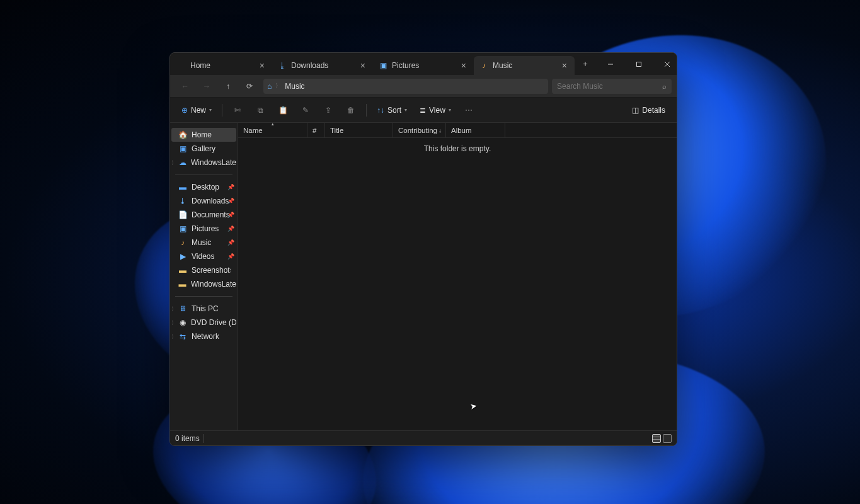 The height and width of the screenshot is (504, 860). Describe the element at coordinates (183, 187) in the screenshot. I see `desktop-icon: ▬` at that location.